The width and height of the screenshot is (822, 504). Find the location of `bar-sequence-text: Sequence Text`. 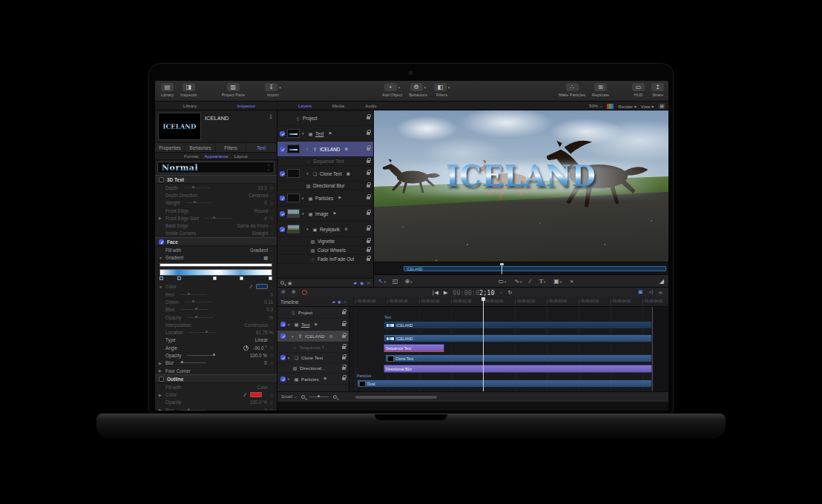

bar-sequence-text: Sequence Text is located at coordinates (414, 348).